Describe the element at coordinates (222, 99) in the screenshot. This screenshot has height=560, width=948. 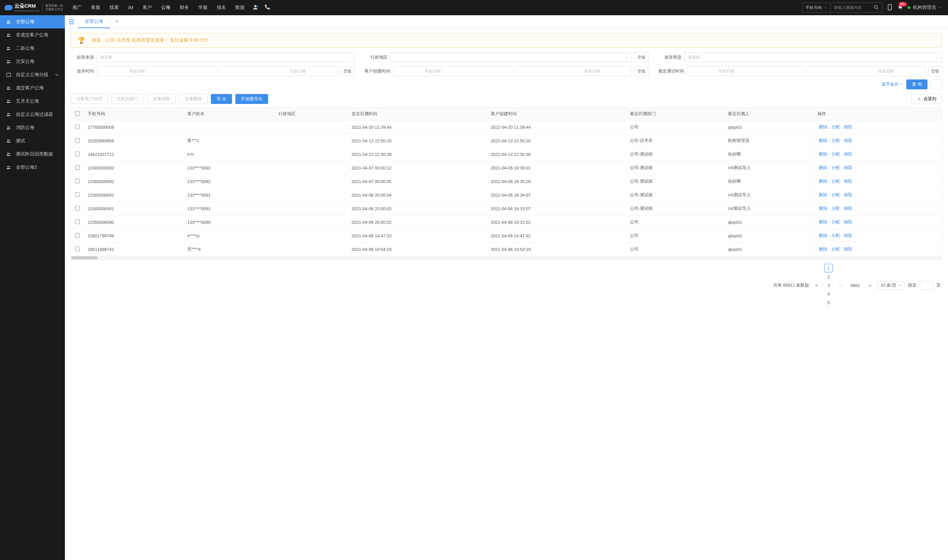
I see `export-button: 导 出` at that location.